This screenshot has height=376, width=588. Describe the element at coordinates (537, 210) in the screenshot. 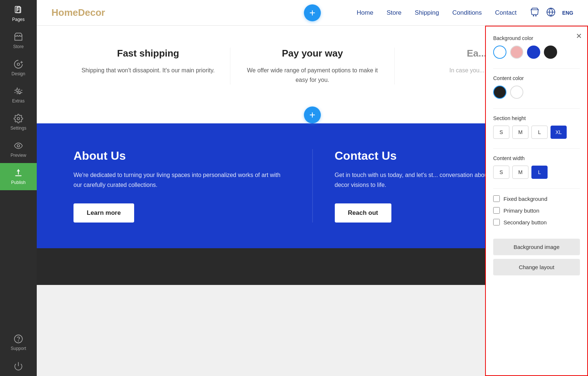

I see `primary-button-row: Primary button` at that location.